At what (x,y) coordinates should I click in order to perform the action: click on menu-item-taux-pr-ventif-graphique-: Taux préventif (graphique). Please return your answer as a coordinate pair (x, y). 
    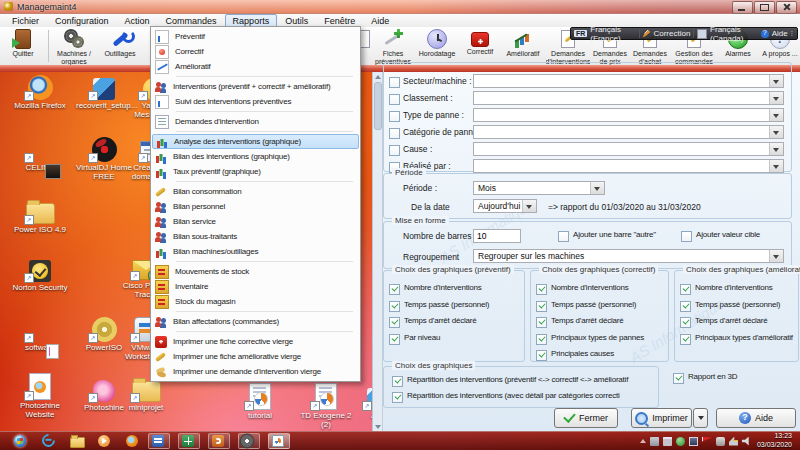
    Looking at the image, I should click on (256, 172).